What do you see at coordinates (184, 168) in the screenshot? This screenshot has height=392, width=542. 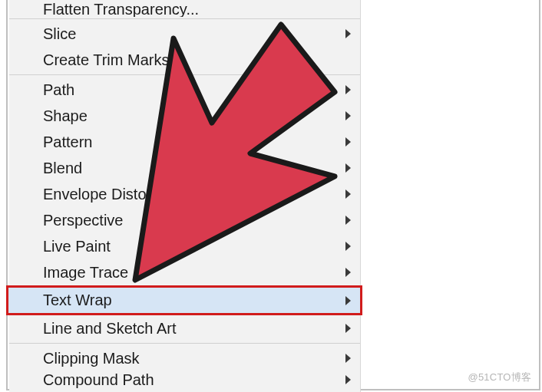 I see `menu-item-blend: Blend` at bounding box center [184, 168].